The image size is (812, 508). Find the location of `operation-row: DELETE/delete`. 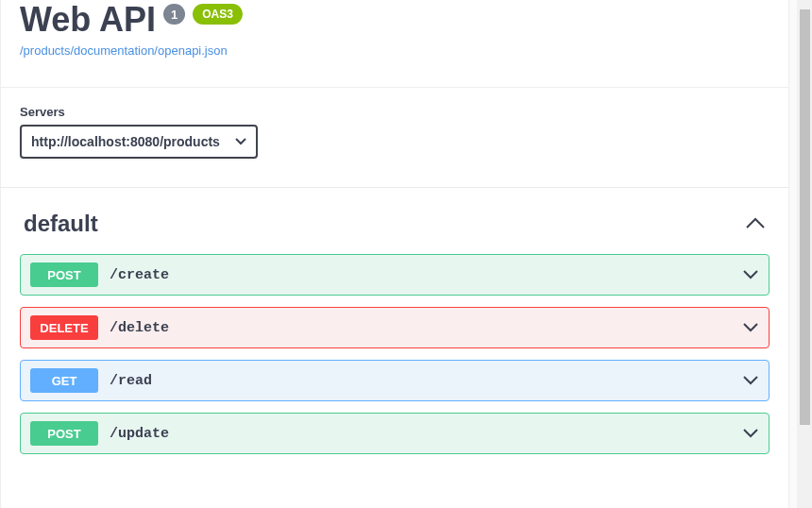

operation-row: DELETE/delete is located at coordinates (395, 328).